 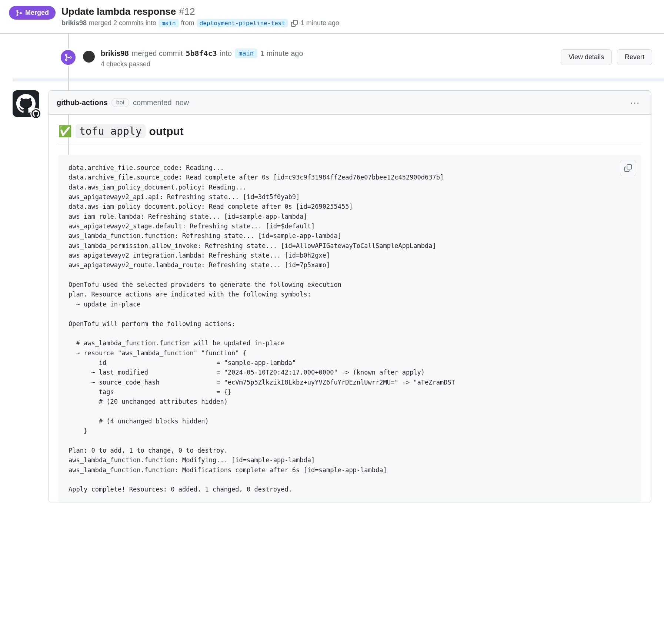 I want to click on github-actions-sub-badge, so click(x=36, y=114).